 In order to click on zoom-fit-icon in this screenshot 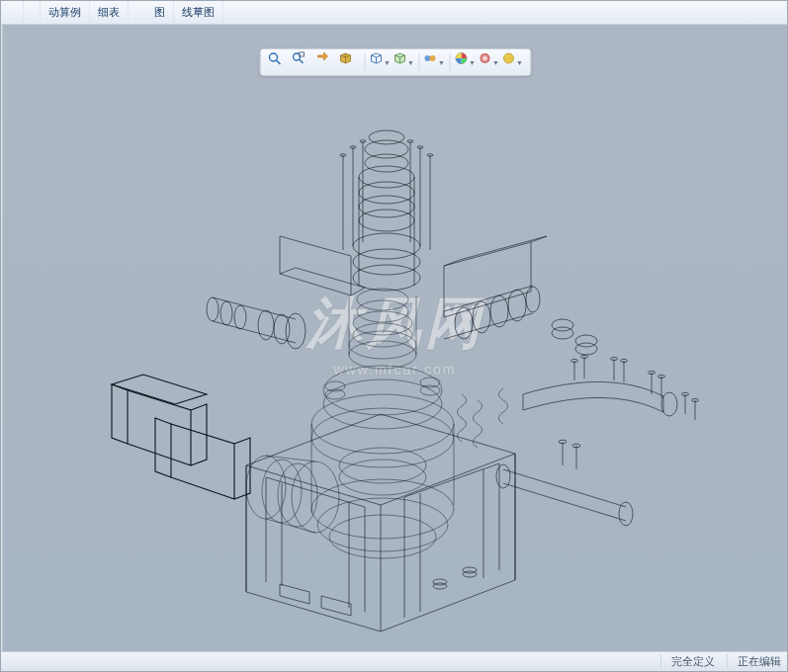, I will do `click(278, 62)`.